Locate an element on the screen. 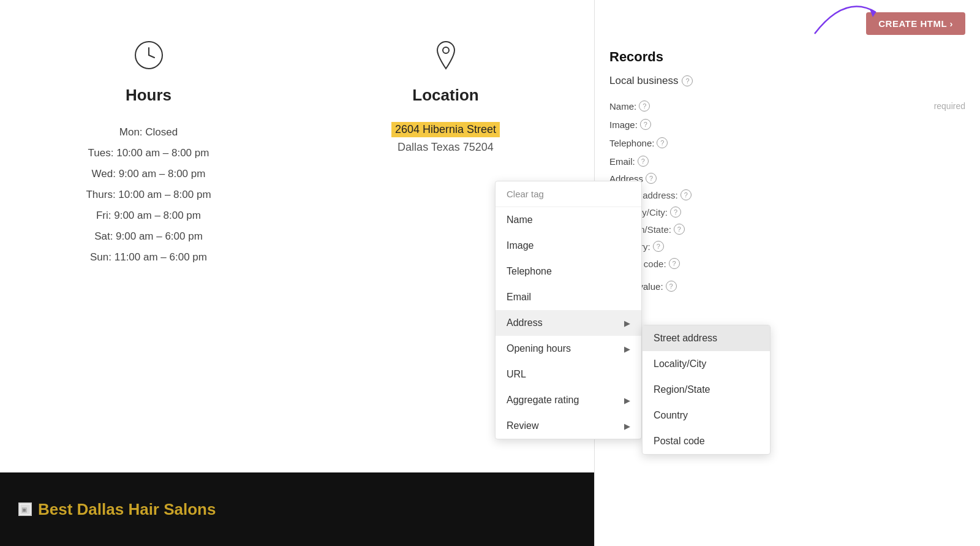 The image size is (980, 546). context-menu-item-address: Address ▶ is located at coordinates (568, 323).